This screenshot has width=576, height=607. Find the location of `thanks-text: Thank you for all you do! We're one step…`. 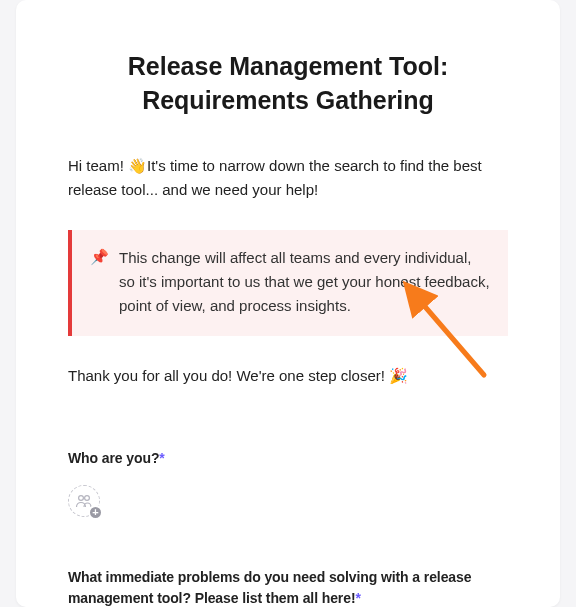

thanks-text: Thank you for all you do! We're one step… is located at coordinates (288, 376).